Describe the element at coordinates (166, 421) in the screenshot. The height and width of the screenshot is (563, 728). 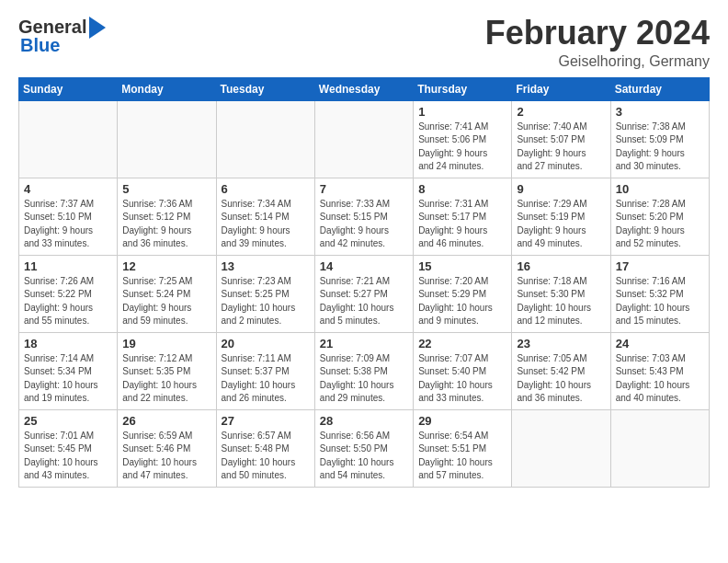
I see `day-number: 26` at that location.